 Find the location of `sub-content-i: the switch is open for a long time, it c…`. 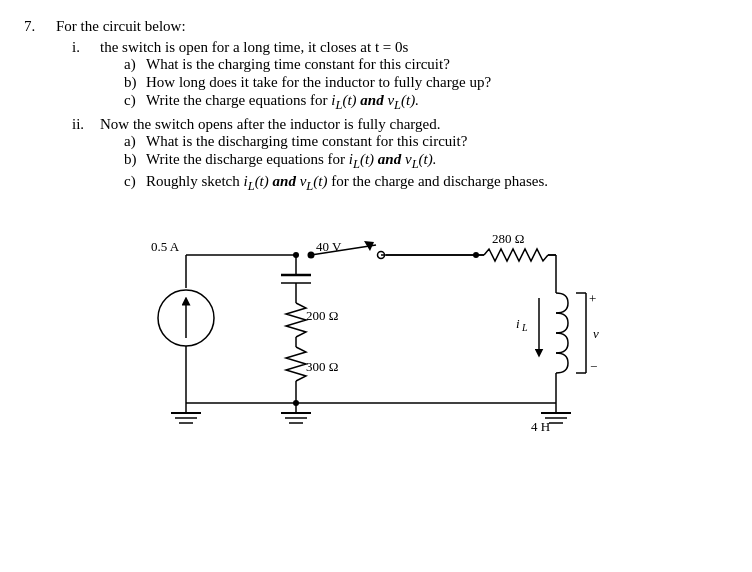

sub-content-i: the switch is open for a long time, it c… is located at coordinates (414, 76).